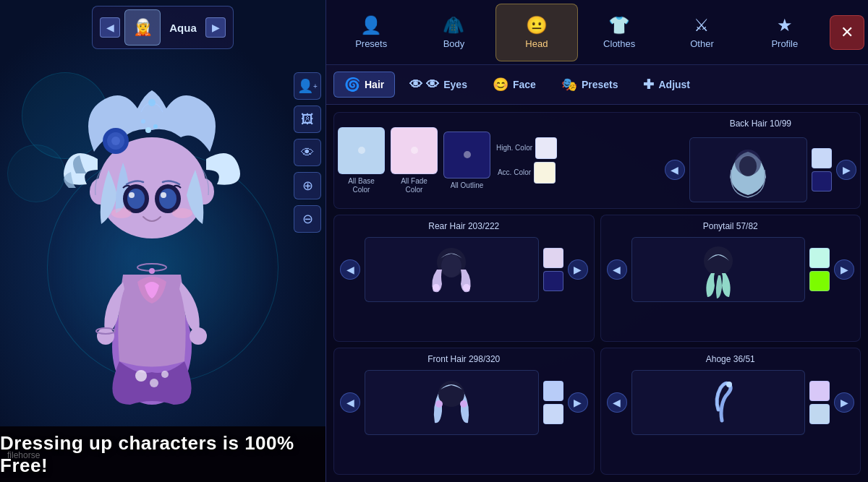 This screenshot has width=868, height=482. I want to click on ahoge-colors, so click(820, 403).